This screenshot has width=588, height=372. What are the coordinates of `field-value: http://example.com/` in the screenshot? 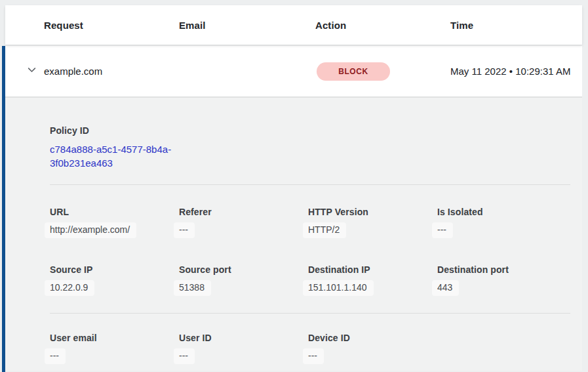 It's located at (90, 230).